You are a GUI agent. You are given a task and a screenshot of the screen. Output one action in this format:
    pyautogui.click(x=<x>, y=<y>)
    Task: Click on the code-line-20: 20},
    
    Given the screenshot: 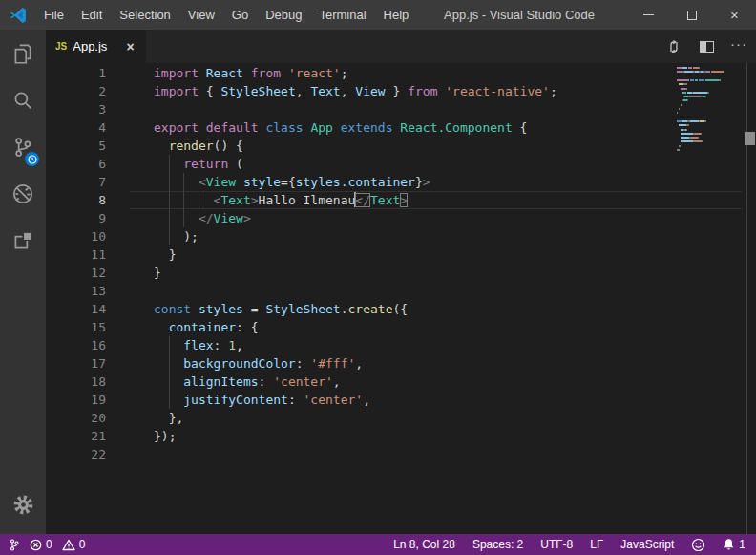 What is the action you would take?
    pyautogui.click(x=401, y=418)
    